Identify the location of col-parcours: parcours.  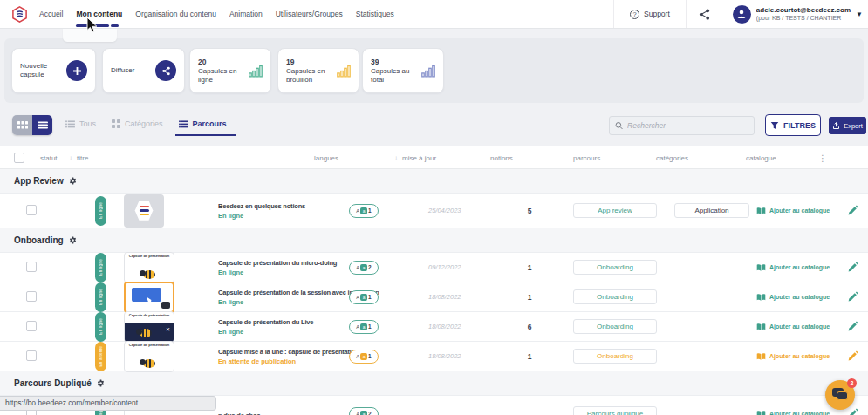
(586, 157).